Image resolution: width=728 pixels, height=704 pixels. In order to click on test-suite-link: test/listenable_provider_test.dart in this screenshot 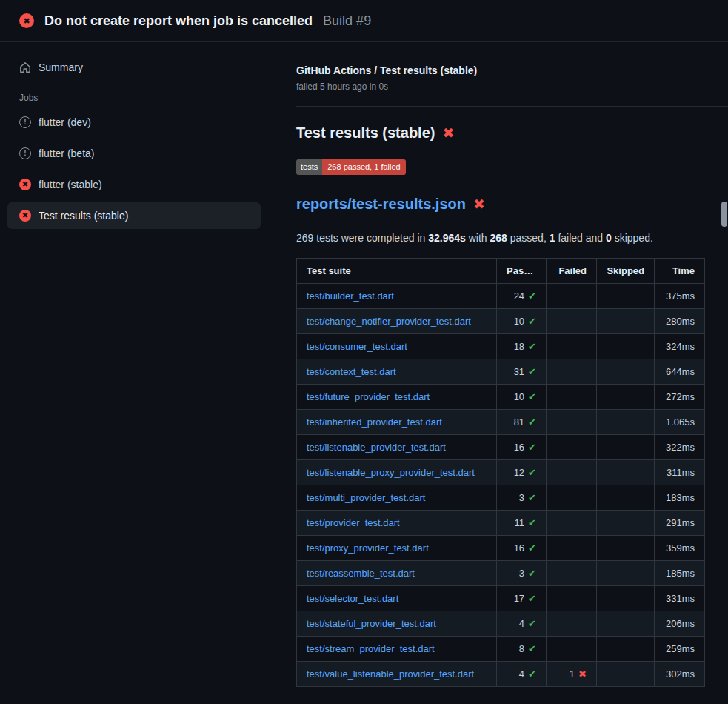, I will do `click(376, 448)`.